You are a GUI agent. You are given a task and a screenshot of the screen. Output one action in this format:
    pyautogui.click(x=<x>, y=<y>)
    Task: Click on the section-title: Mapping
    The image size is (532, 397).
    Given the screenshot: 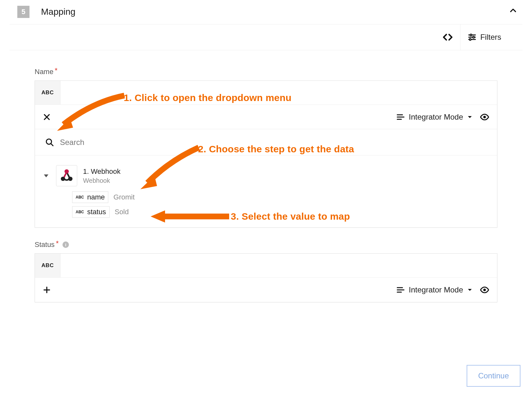 What is the action you would take?
    pyautogui.click(x=58, y=12)
    